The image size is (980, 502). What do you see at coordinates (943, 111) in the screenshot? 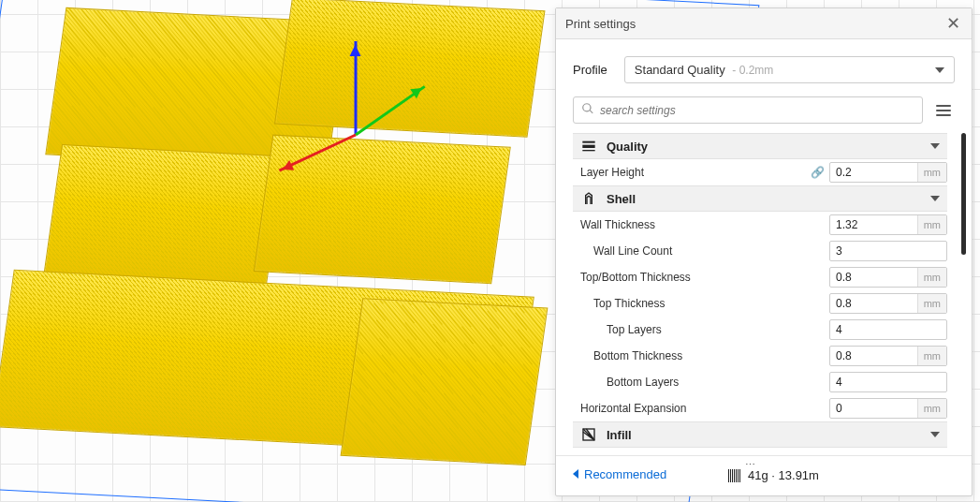
I see `settings-menu-button` at bounding box center [943, 111].